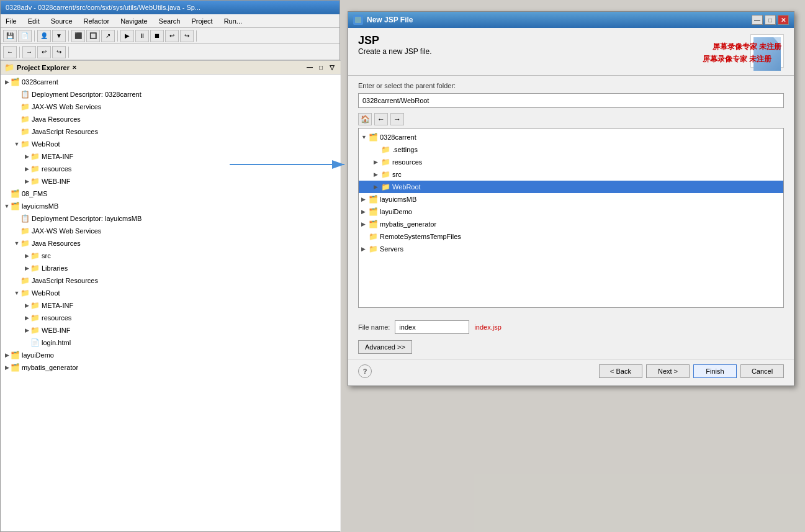 The width and height of the screenshot is (805, 532). I want to click on dlg-tree-item: ▶📁Servers, so click(571, 249).